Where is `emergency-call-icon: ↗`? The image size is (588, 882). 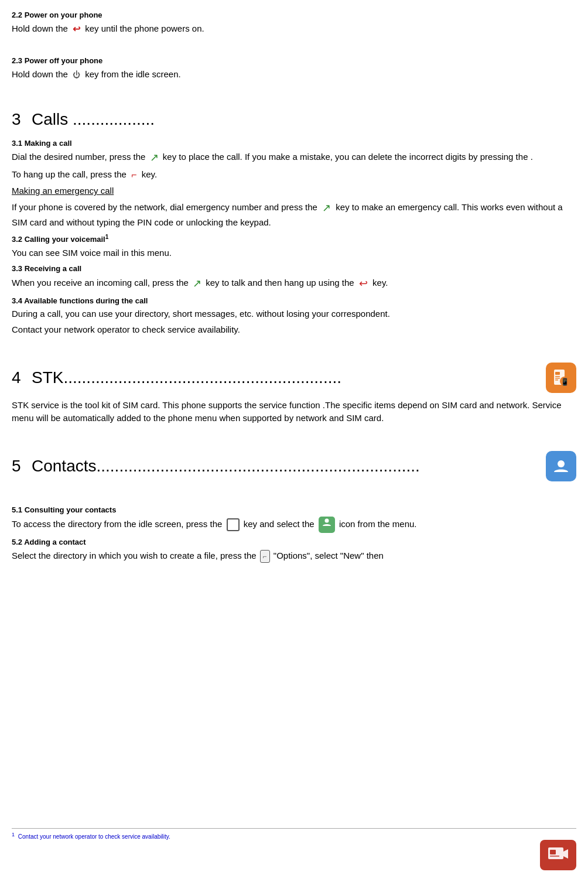 emergency-call-icon: ↗ is located at coordinates (327, 208).